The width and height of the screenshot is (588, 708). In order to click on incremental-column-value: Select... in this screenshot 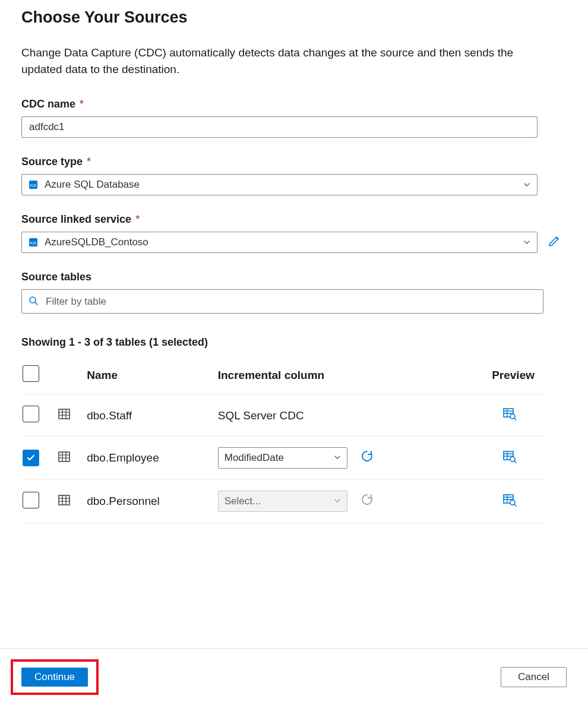, I will do `click(242, 501)`.